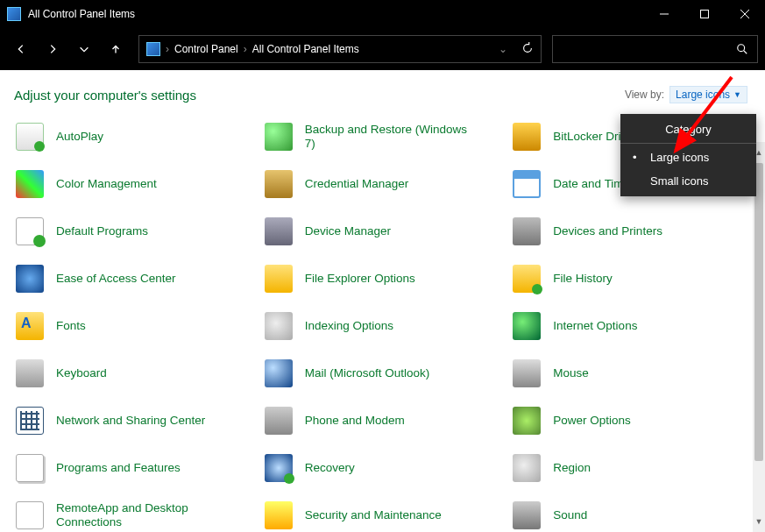 This screenshot has height=532, width=765. I want to click on item-color-management: Color Management, so click(138, 184).